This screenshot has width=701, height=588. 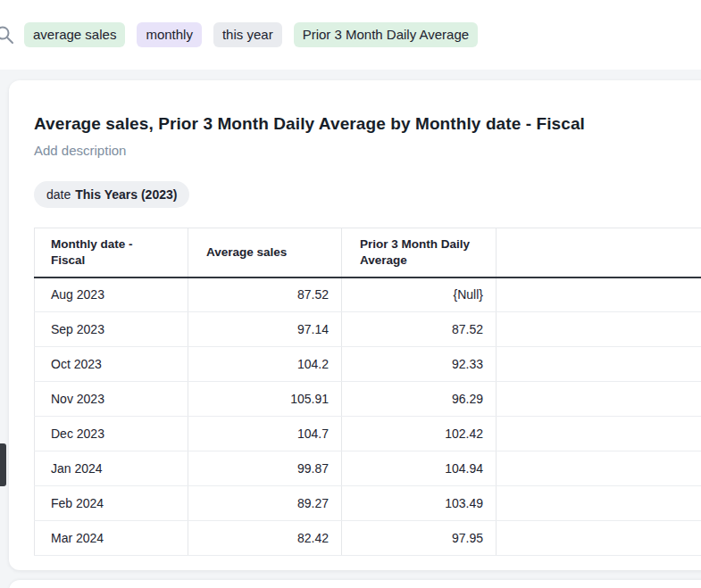 I want to click on filter-chip: date This Years (2023), so click(x=112, y=195).